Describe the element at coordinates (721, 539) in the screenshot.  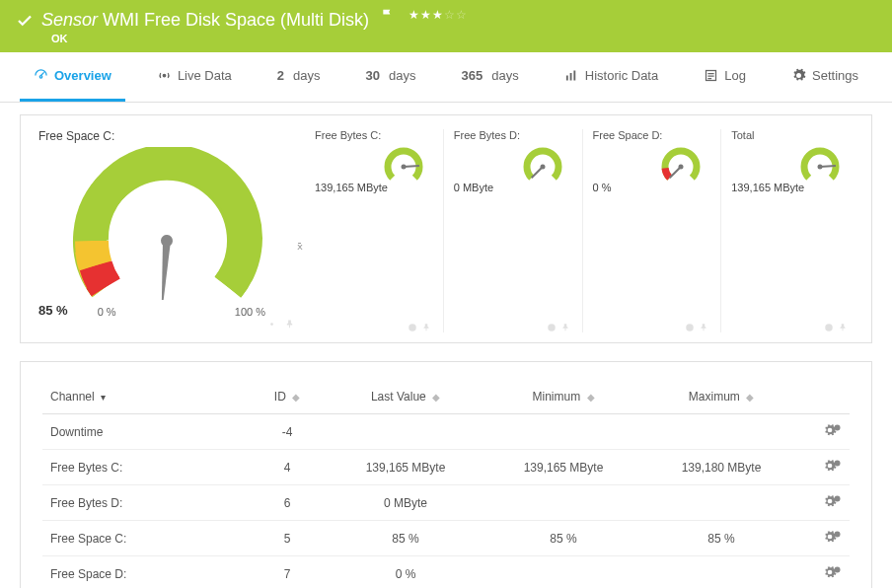
I see `cell-maximum: 85 %` at that location.